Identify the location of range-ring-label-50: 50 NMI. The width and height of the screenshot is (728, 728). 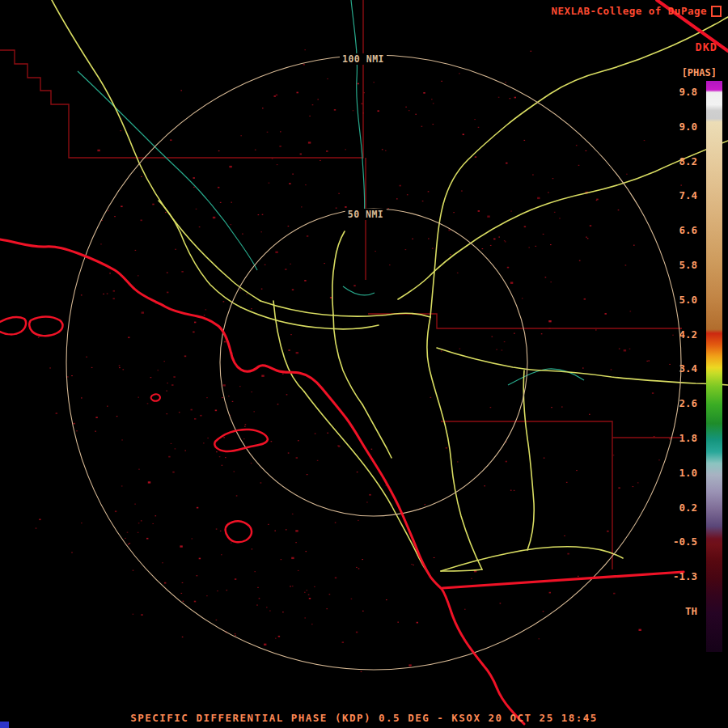
(366, 214).